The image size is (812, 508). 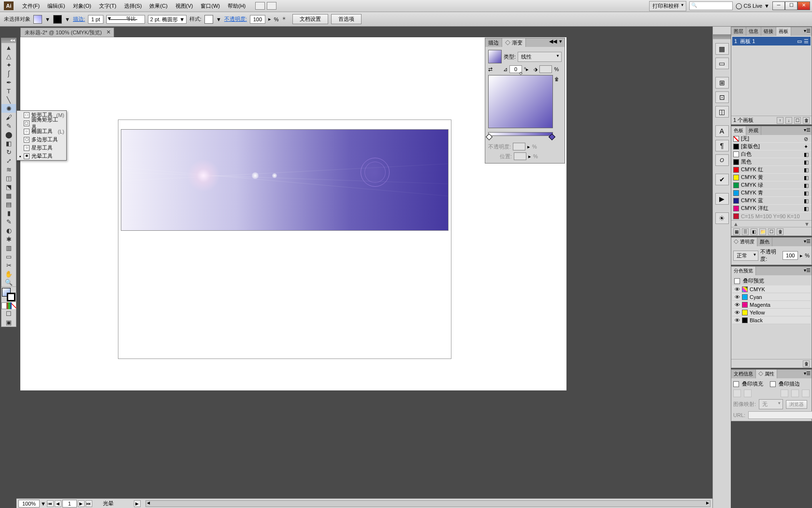 I want to click on tab-docinfo: 文档信息, so click(x=743, y=374).